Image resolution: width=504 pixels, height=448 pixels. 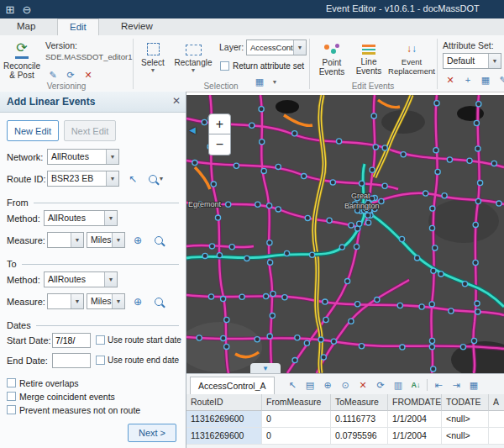 I want to click on zoom-to-to-measure-icon, so click(x=159, y=301).